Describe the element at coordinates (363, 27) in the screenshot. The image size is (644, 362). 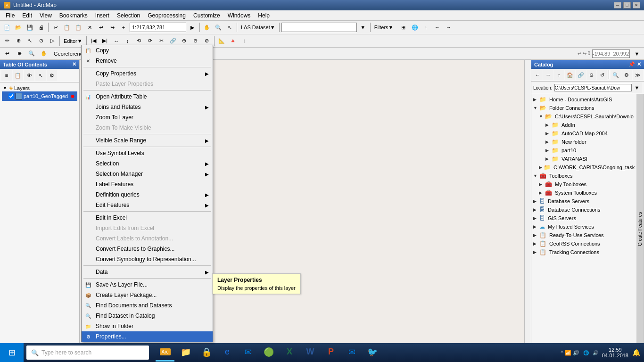
I see `las-filter-arrow: ▼` at that location.